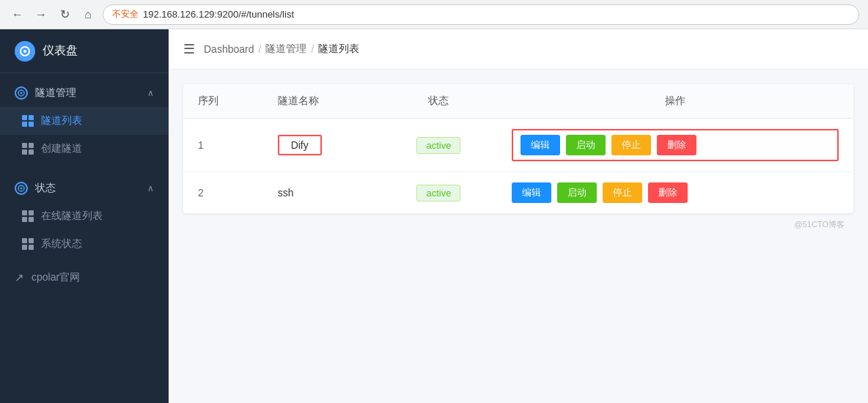 The width and height of the screenshot is (868, 403). Describe the element at coordinates (84, 149) in the screenshot. I see `sidebar-item-create-tunnel: 创建隧道` at that location.